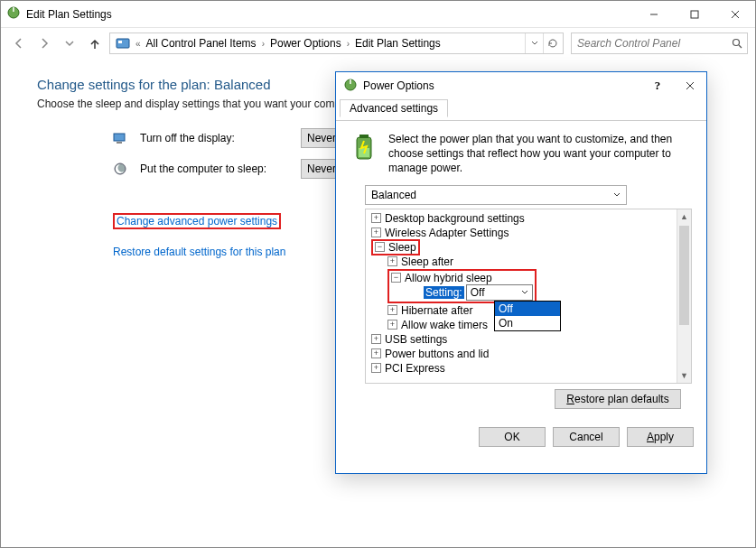  Describe the element at coordinates (521, 218) in the screenshot. I see `tree-item-desktop-bg: +Desktop background settings` at that location.